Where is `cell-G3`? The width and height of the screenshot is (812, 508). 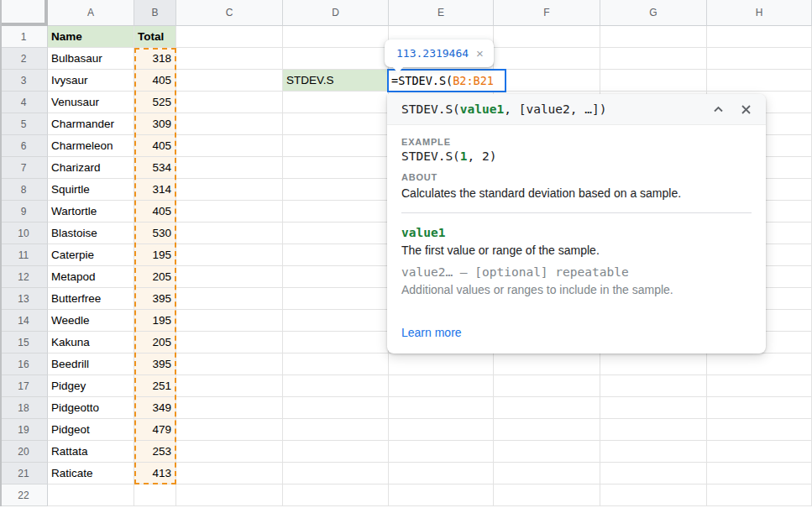
cell-G3 is located at coordinates (653, 81).